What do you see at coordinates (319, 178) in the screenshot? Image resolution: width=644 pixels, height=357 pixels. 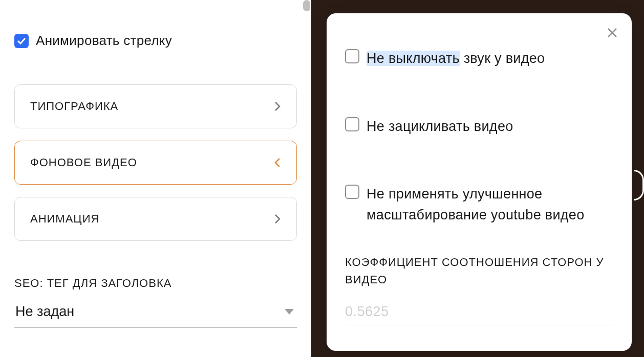 I see `preview-strip` at bounding box center [319, 178].